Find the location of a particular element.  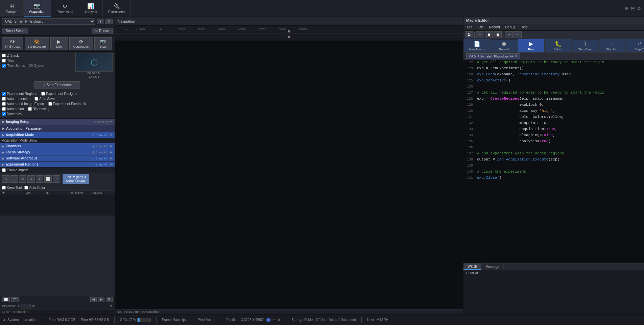

macro-redo-btn: ↪ is located at coordinates (518, 35).